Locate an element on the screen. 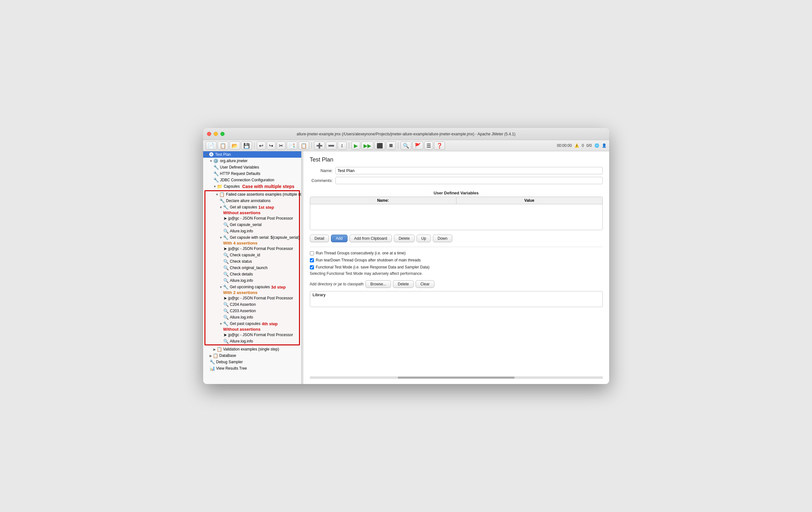 The height and width of the screenshot is (512, 812). functional-test-mode-checkbox is located at coordinates (312, 267).